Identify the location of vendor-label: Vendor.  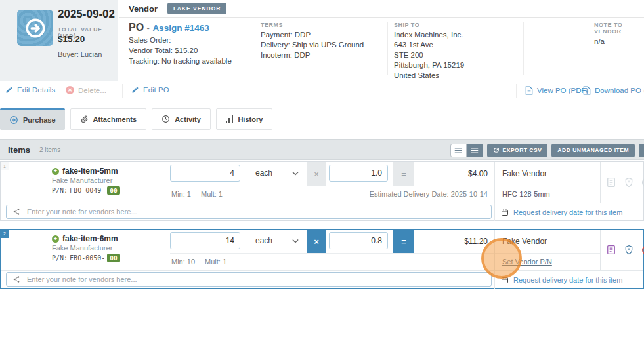
(143, 9).